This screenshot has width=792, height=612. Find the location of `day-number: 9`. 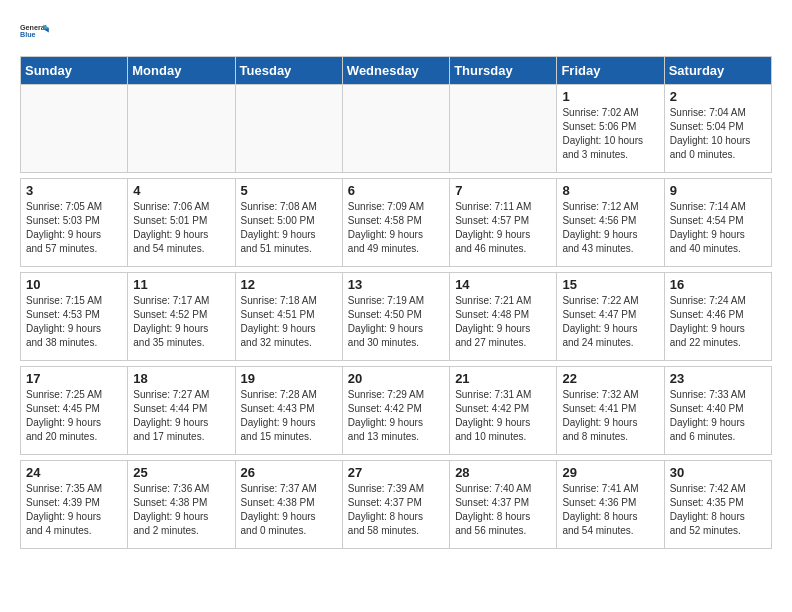

day-number: 9 is located at coordinates (718, 190).